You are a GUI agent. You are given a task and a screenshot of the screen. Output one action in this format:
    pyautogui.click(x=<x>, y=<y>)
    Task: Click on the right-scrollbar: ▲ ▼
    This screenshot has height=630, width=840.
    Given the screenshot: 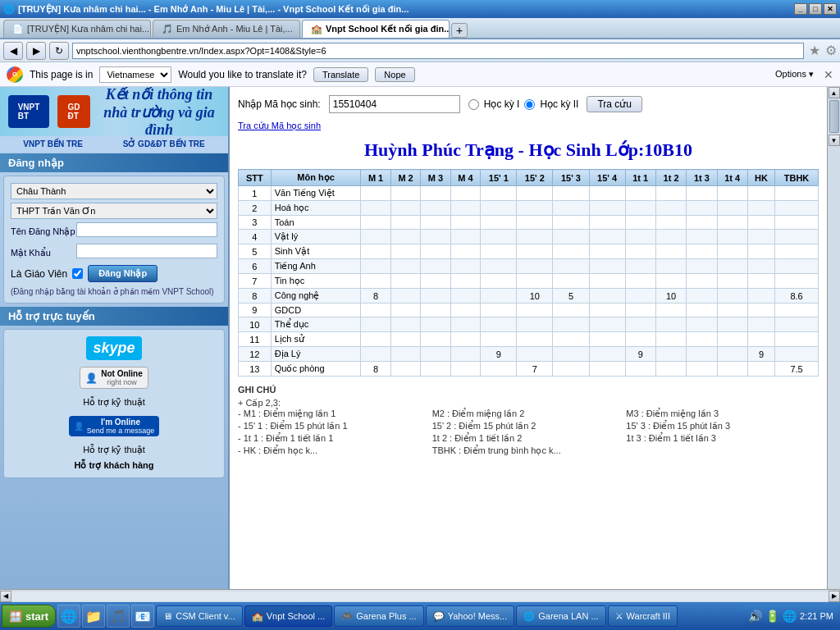 What is the action you would take?
    pyautogui.click(x=833, y=338)
    